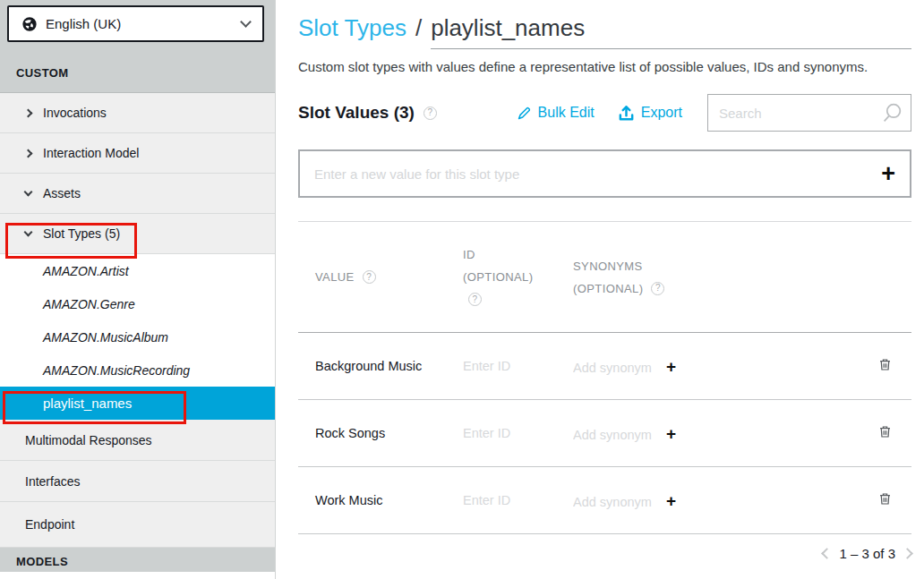 This screenshot has height=579, width=924. What do you see at coordinates (138, 304) in the screenshot?
I see `slot-type-item-amazon-genre: AMAZON.Genre` at bounding box center [138, 304].